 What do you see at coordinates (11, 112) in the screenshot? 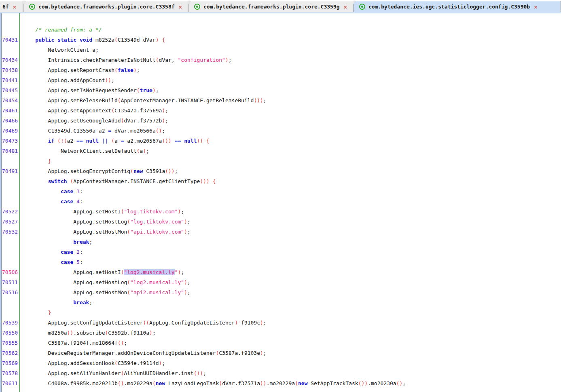
I see `line-number: 70461` at bounding box center [11, 112].